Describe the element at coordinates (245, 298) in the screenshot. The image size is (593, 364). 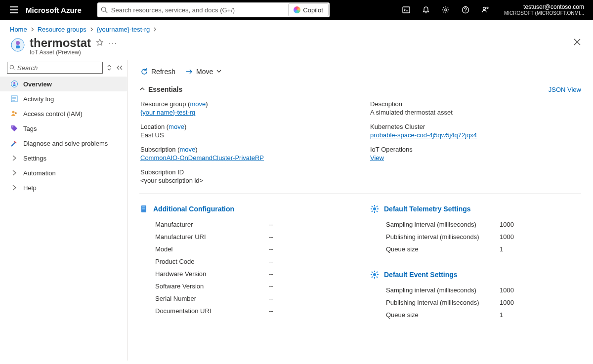
I see `kv-row: Serial Number--` at that location.